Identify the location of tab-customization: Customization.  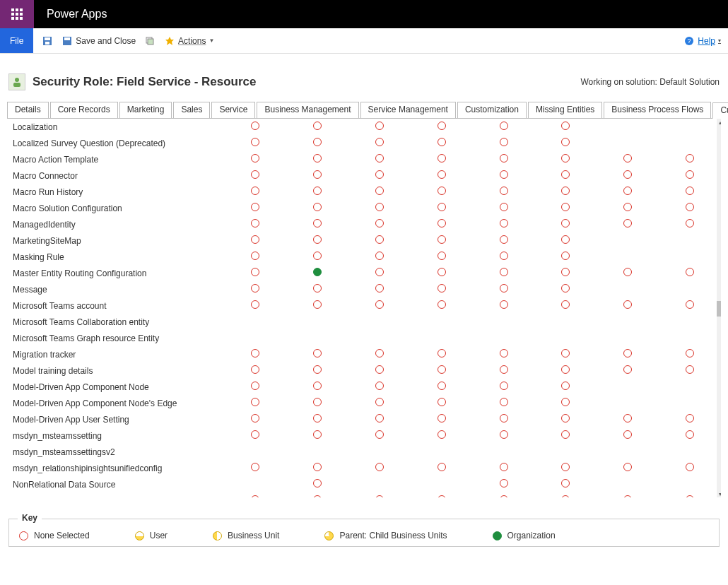
(492, 110).